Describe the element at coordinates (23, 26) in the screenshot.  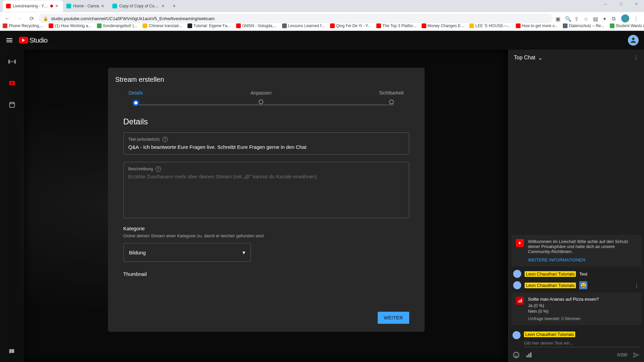
I see `bookmark: Phone Recycling,...` at that location.